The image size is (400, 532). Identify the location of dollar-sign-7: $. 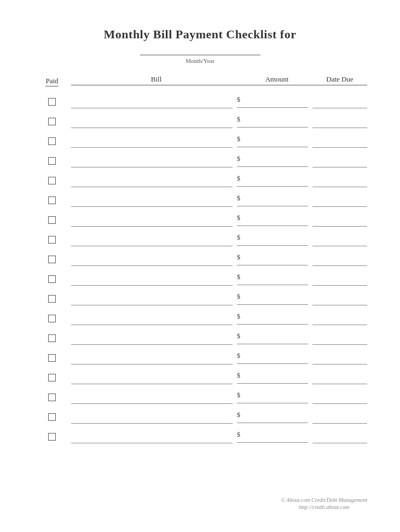
(239, 238).